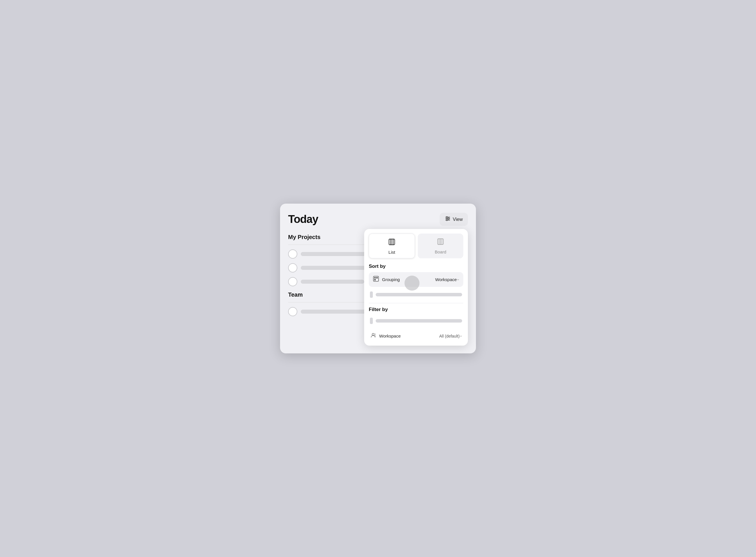 The image size is (756, 557). Describe the element at coordinates (416, 321) in the screenshot. I see `filter-row` at that location.